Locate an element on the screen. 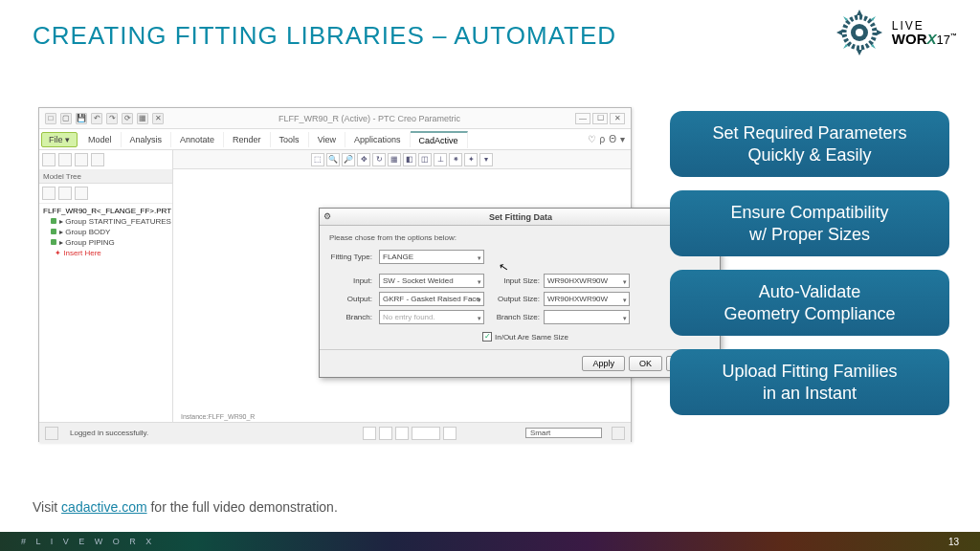  sel-tool-2-icon is located at coordinates (386, 433).